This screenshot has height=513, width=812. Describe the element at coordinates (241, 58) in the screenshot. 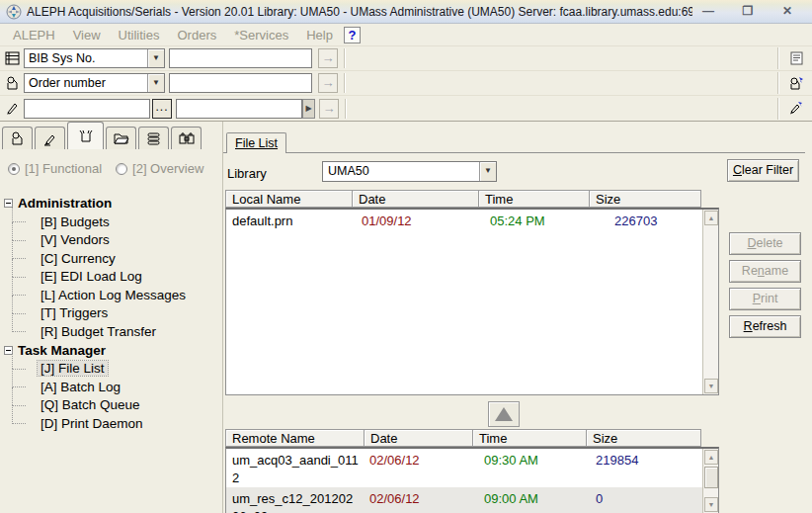

I see `bib-search-input` at that location.